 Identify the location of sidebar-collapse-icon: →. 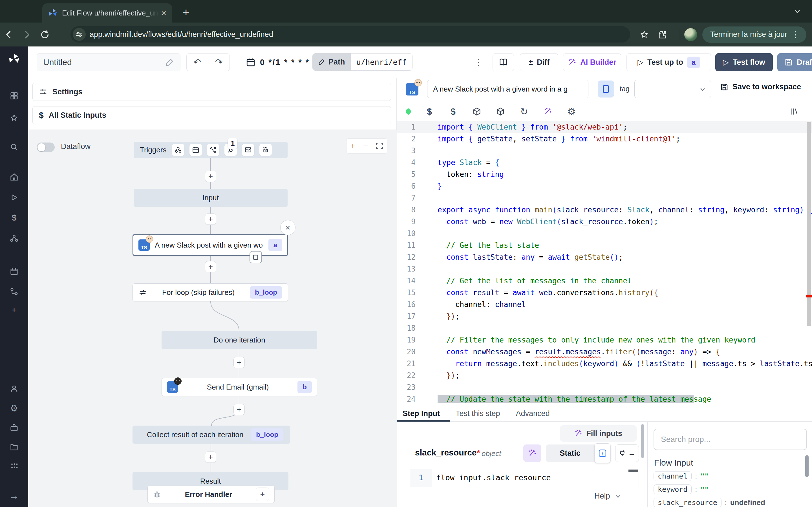
(14, 496).